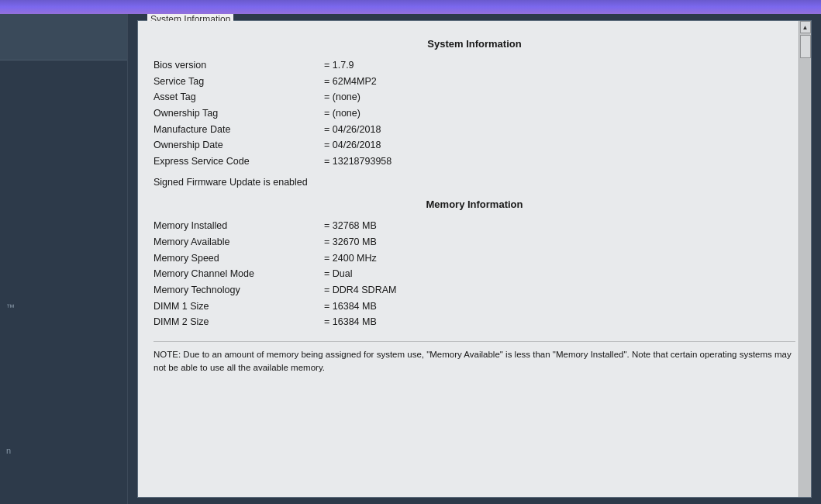 The image size is (821, 504). I want to click on table-row: Memory Channel Mode= Dual, so click(474, 274).